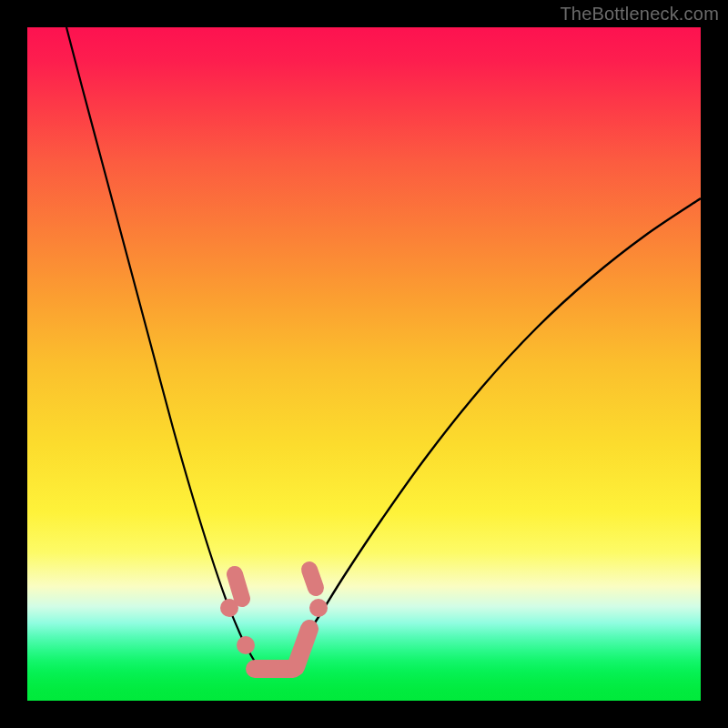 The height and width of the screenshot is (728, 728). Describe the element at coordinates (639, 15) in the screenshot. I see `watermark-text: TheBottleneck.com` at that location.